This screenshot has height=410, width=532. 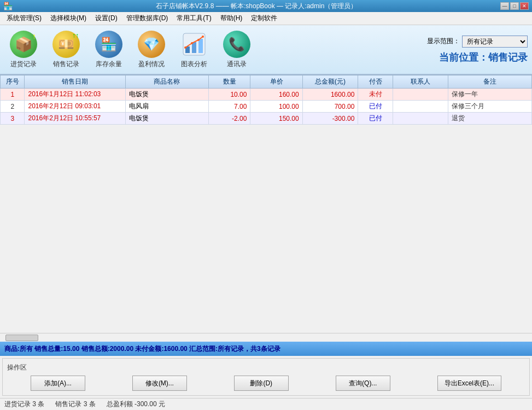 What do you see at coordinates (109, 44) in the screenshot?
I see `inventory-icon: 🏪` at bounding box center [109, 44].